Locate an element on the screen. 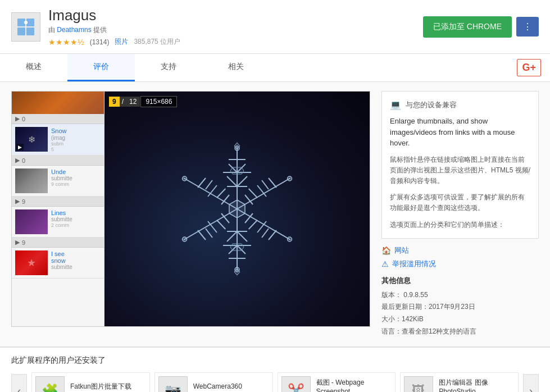 This screenshot has height=392, width=550. gplus-area: G+ is located at coordinates (529, 67).